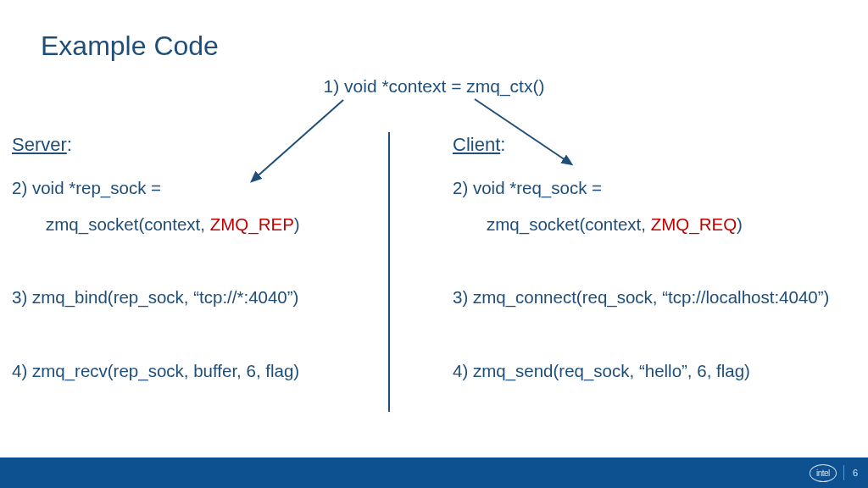 The height and width of the screenshot is (488, 868). What do you see at coordinates (434, 473) in the screenshot?
I see `slide-footer: intel 6` at bounding box center [434, 473].